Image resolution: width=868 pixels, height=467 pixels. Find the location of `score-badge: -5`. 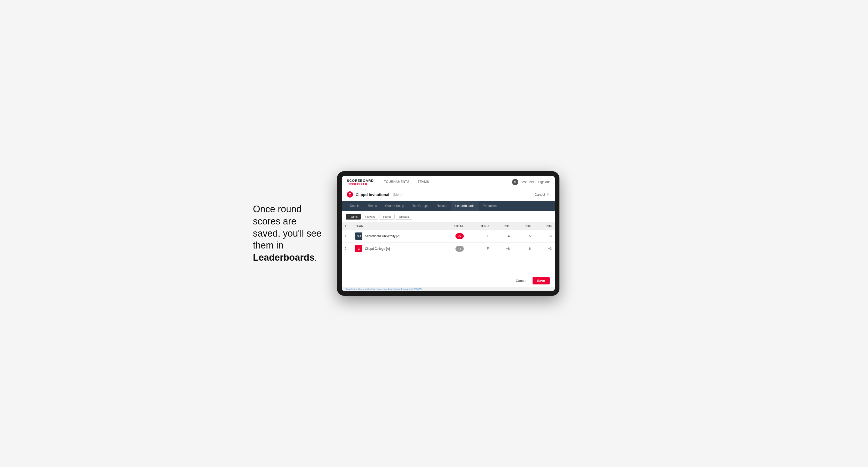

score-badge: -5 is located at coordinates (460, 236).